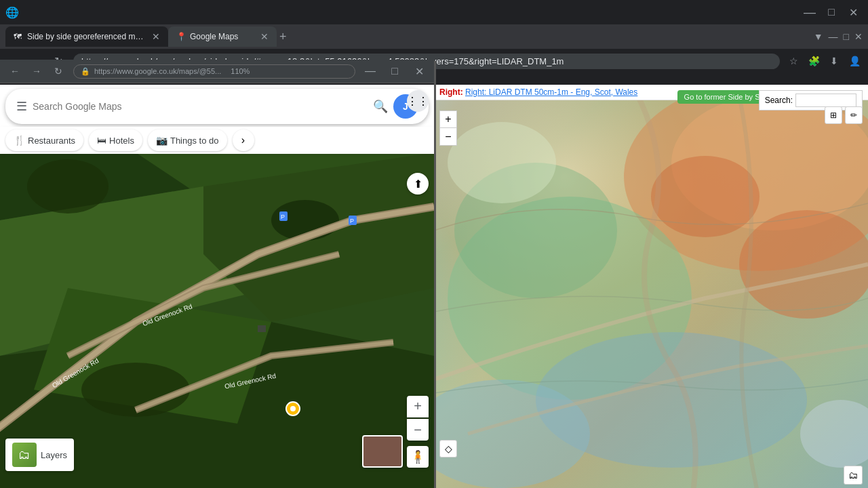  Describe the element at coordinates (243, 140) in the screenshot. I see `more-pills-button: ›` at that location.